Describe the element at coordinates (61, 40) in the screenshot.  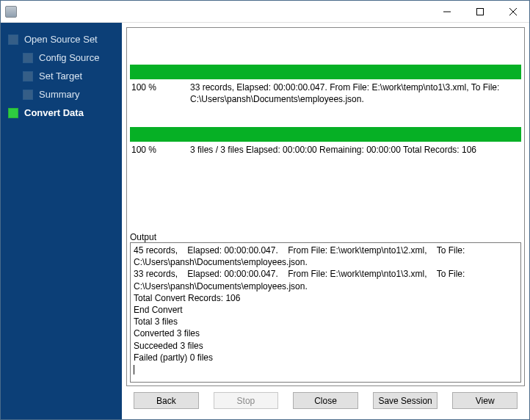
I see `sidebar-item-label: Open Source Set` at that location.